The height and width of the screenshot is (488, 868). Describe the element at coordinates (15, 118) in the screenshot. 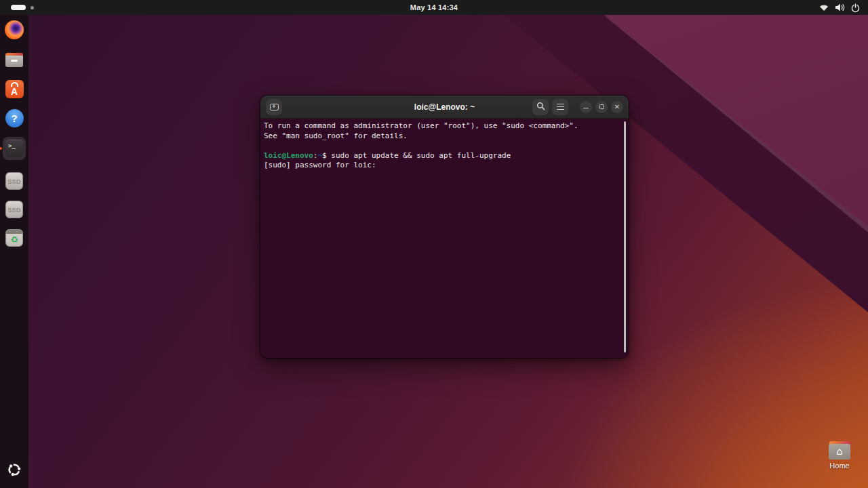

I see `help-icon: ?` at that location.